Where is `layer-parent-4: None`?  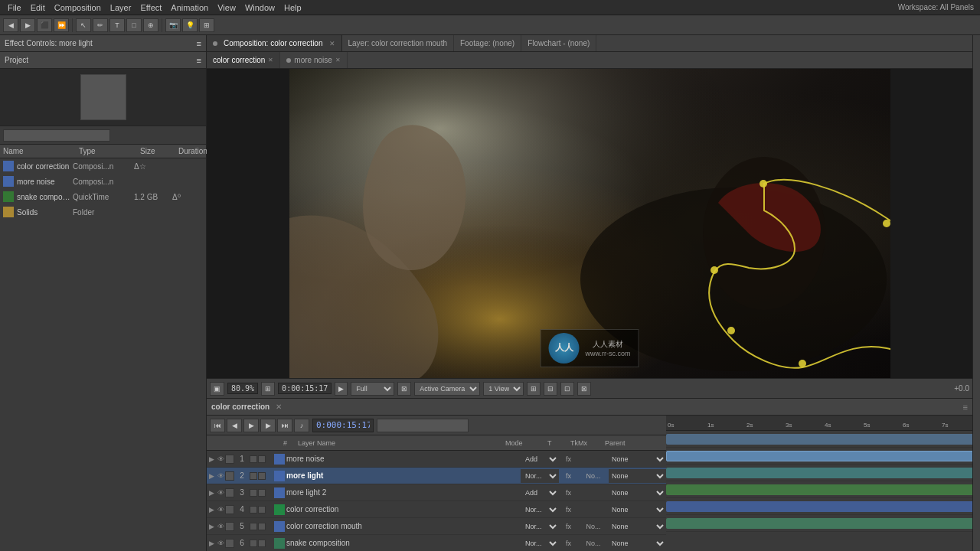
layer-parent-4: None is located at coordinates (637, 510).